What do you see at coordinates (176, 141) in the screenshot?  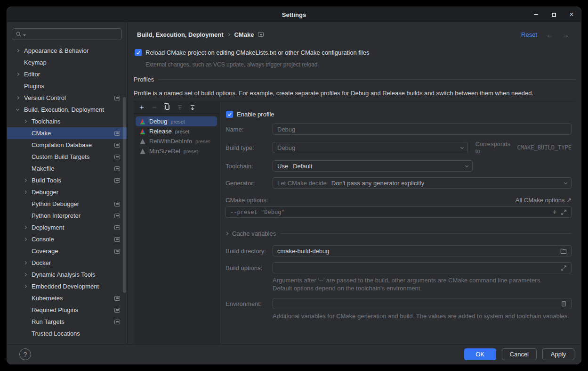 I see `profile-item-relwithdebinfo: RelWithDebInfo preset` at bounding box center [176, 141].